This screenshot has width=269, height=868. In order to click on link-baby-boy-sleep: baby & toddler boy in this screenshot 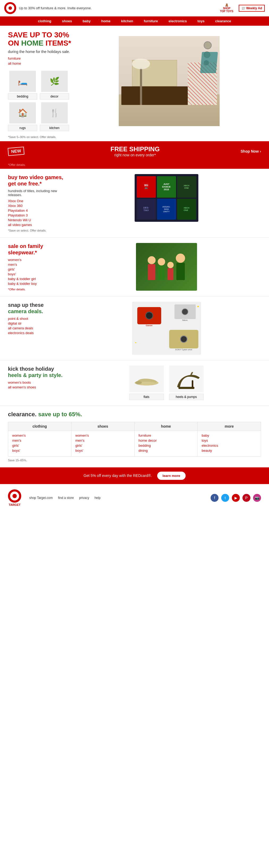, I will do `click(37, 284)`.